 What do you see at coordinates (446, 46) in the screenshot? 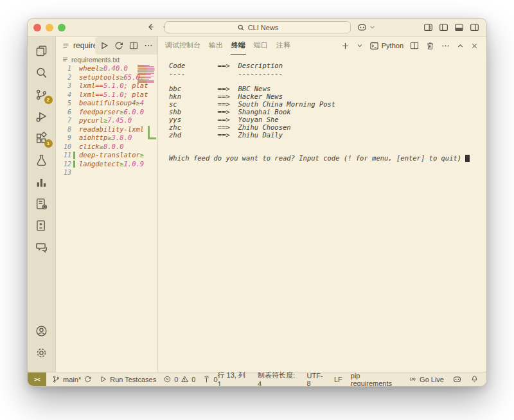
I see `panel-more-icon` at bounding box center [446, 46].